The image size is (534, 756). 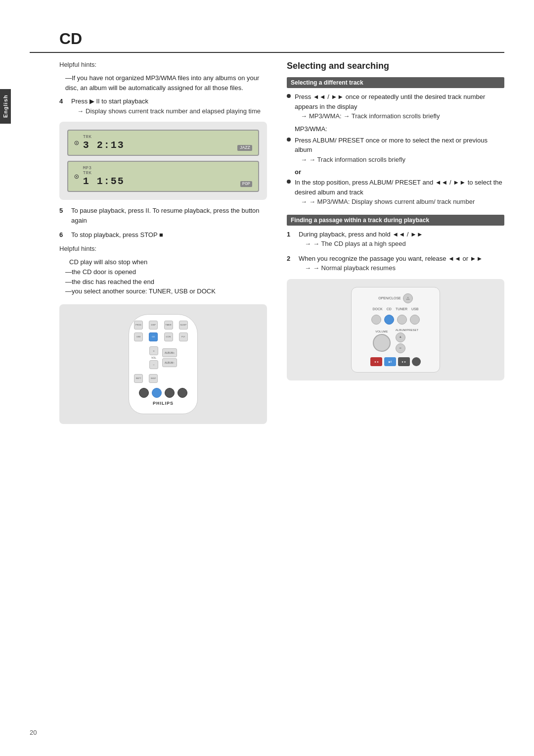 I want to click on lcd-2-trk-label: TRK, so click(x=160, y=173).